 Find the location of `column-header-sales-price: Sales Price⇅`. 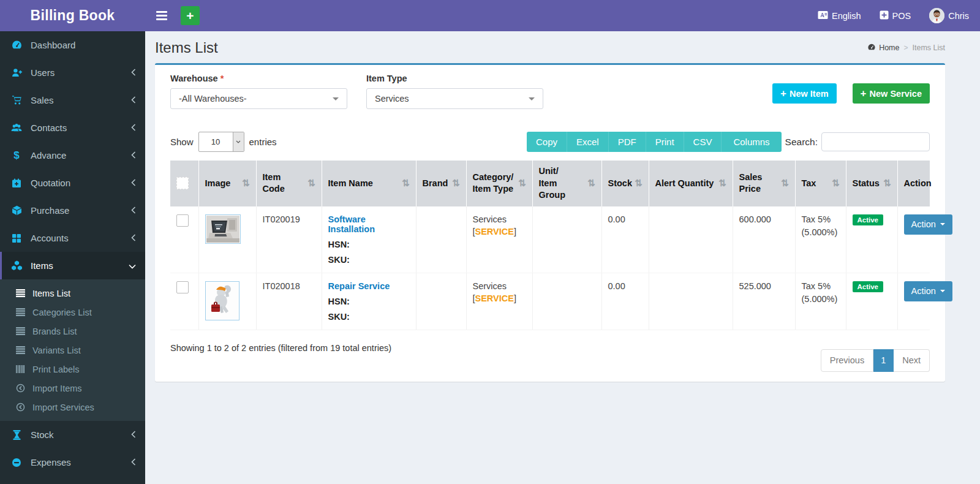

column-header-sales-price: Sales Price⇅ is located at coordinates (764, 184).